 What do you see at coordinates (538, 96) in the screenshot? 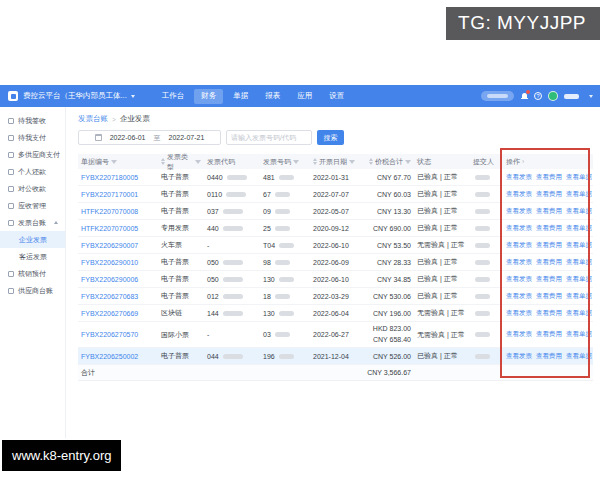
I see `help-icon: ?` at bounding box center [538, 96].